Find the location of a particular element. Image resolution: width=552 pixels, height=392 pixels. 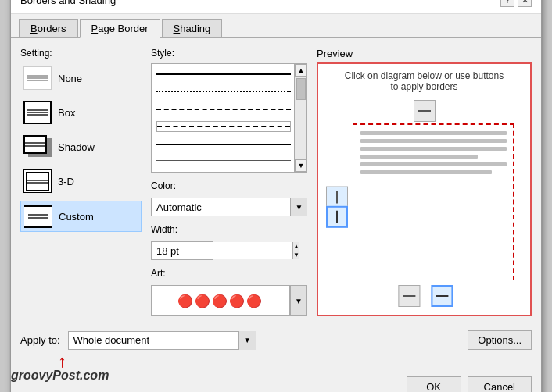

title-bar-controls: ? ✕ is located at coordinates (516, 3).